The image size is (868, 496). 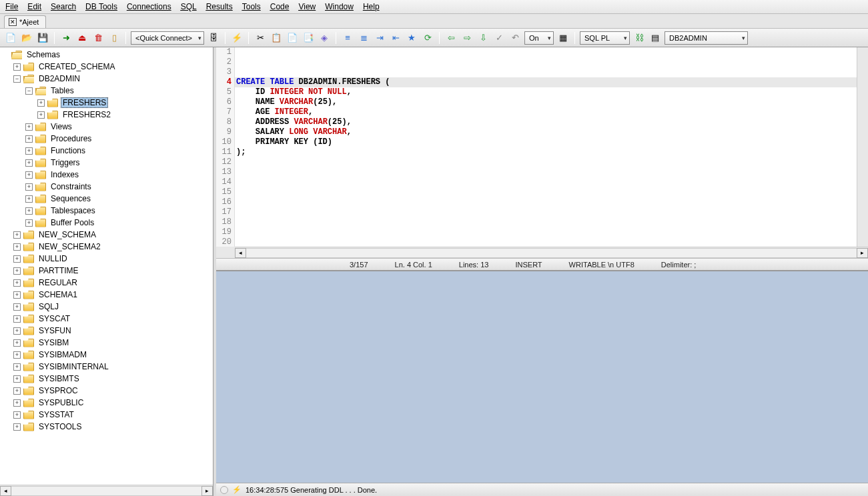 I want to click on tree-node-sqlj: +SQLJ, so click(x=107, y=307).